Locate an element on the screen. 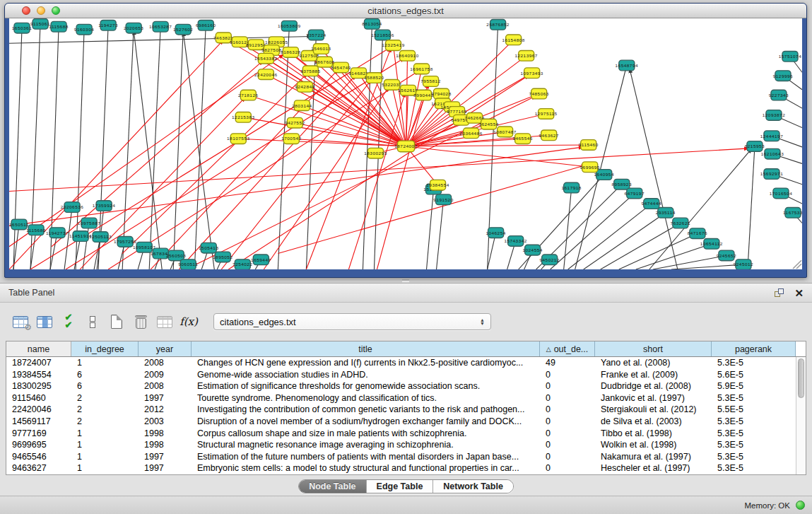  graph-node: 9191520 is located at coordinates (443, 199).